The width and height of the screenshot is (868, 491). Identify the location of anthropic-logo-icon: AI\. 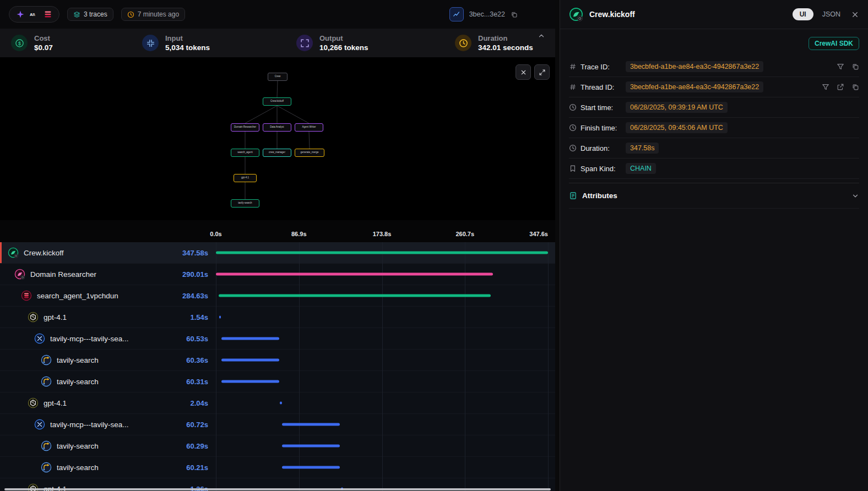
(34, 14).